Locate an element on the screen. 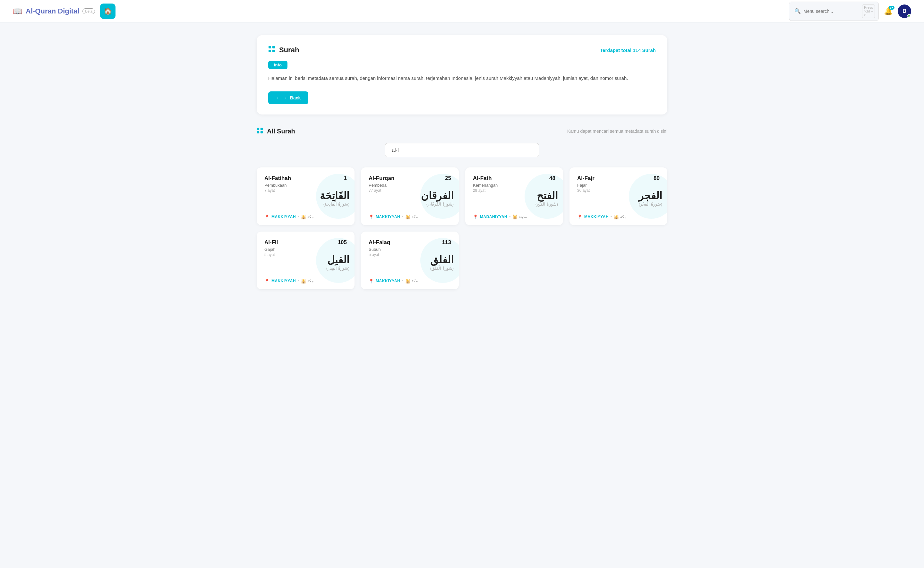 The height and width of the screenshot is (568, 924). notification-badge: 3+ is located at coordinates (891, 8).